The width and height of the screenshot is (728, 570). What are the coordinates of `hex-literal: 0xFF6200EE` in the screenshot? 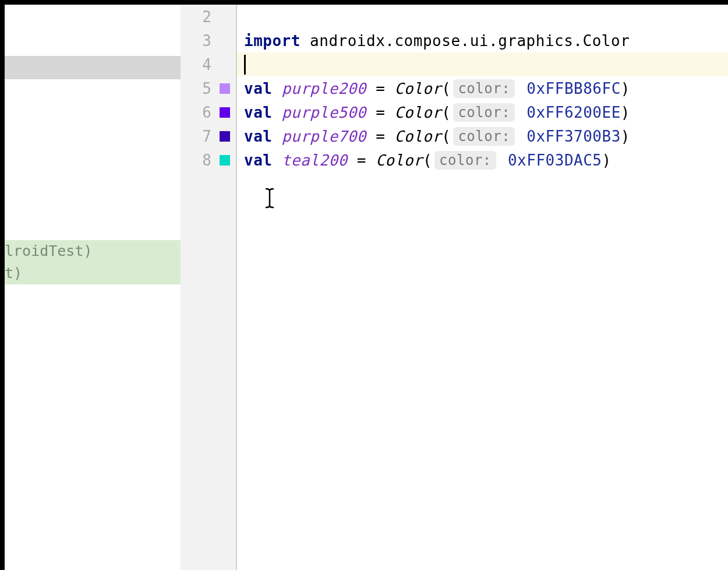 It's located at (574, 112).